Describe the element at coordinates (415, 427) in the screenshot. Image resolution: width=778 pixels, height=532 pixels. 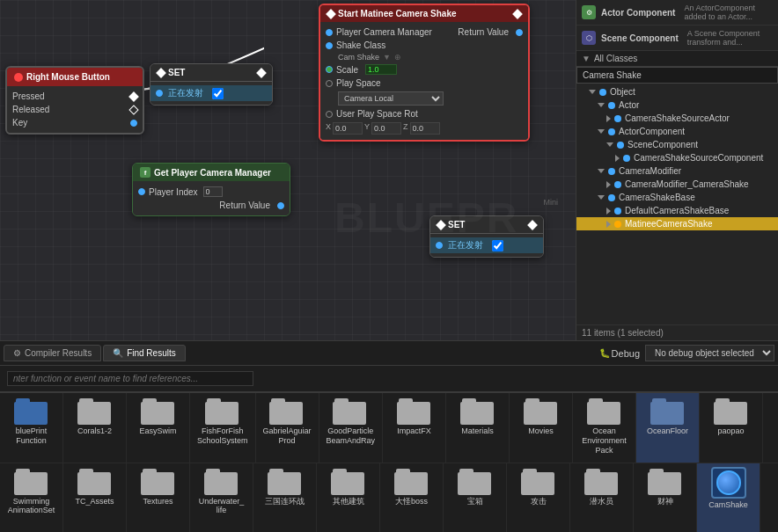
I see `file-item-impactfx: ImpactFX` at that location.